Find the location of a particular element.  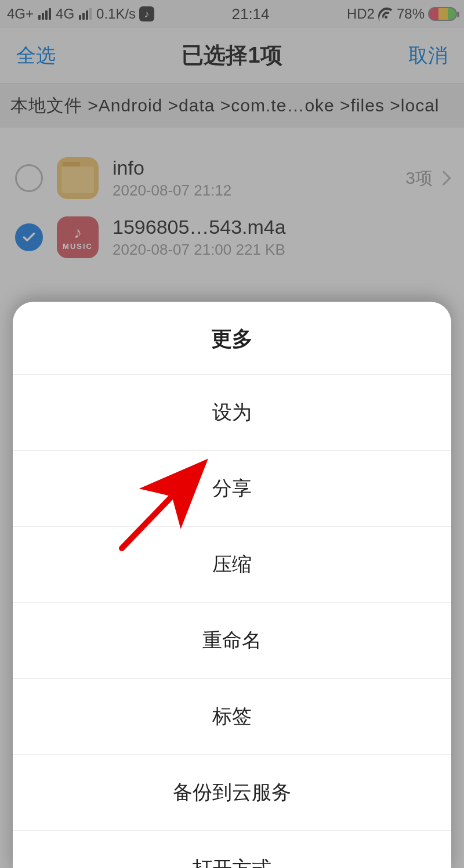

action-open-with: 打开方式 is located at coordinates (232, 849).